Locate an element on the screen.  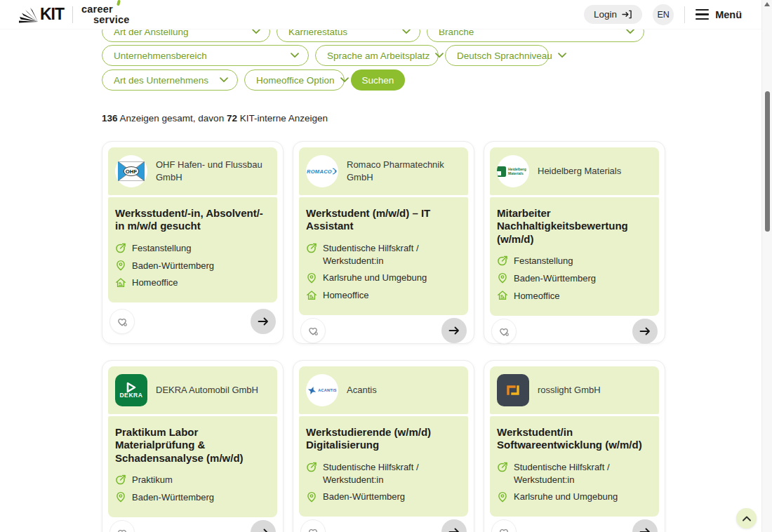
rosslight-icon is located at coordinates (513, 390).